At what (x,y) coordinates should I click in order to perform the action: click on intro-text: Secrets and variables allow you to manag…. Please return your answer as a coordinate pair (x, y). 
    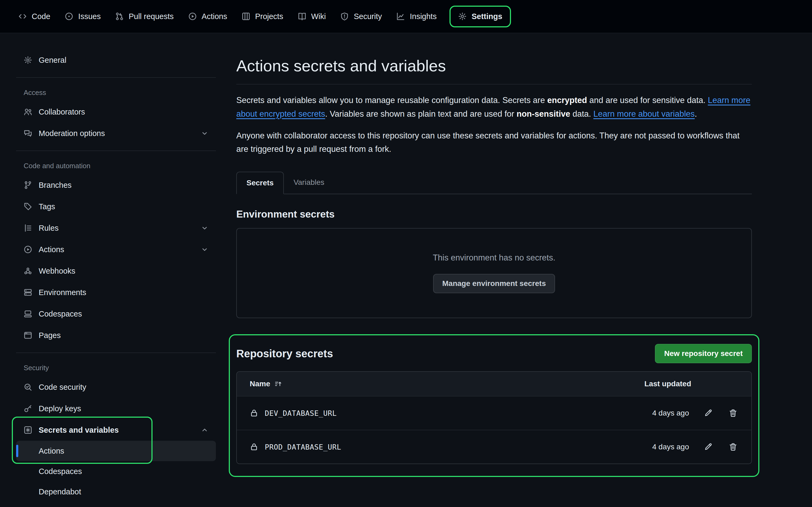
    Looking at the image, I should click on (392, 100).